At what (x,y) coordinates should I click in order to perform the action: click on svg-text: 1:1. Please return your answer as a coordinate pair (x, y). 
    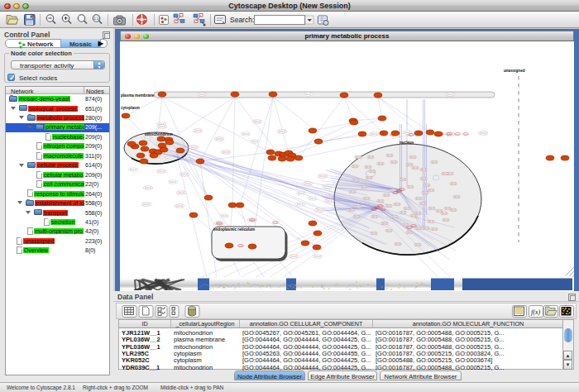
    Looking at the image, I should click on (96, 18).